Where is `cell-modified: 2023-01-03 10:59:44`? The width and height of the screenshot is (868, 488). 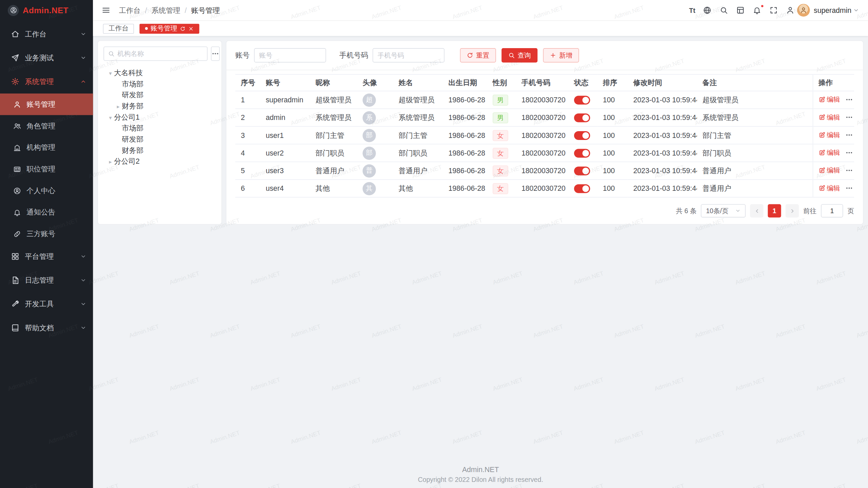
cell-modified: 2023-01-03 10:59:44 is located at coordinates (662, 100).